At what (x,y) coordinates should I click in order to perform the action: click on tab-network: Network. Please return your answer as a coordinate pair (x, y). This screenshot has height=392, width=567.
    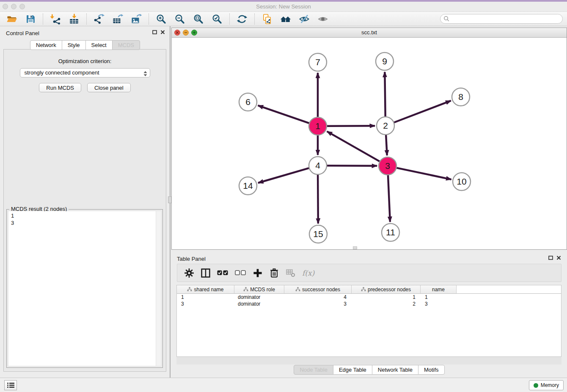
    Looking at the image, I should click on (46, 45).